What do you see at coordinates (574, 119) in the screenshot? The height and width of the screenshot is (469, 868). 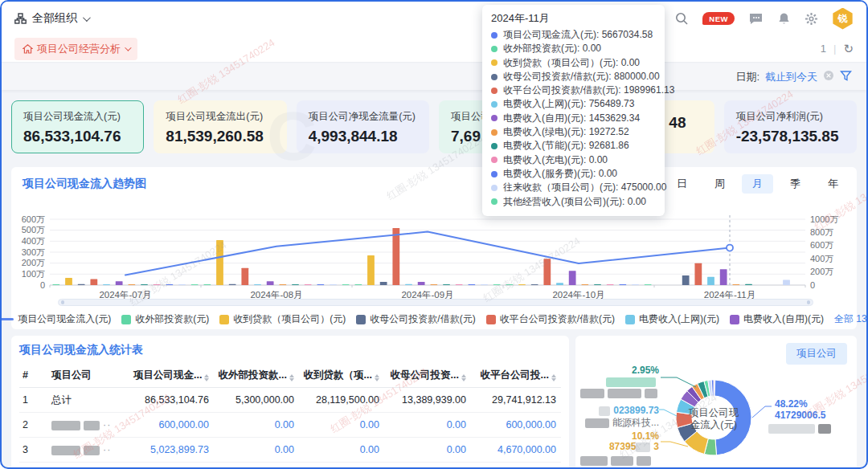 I see `tooltip-rows: 项目公司现金流入(元): 5667034.58收外部投资款(元): 0.00收到…` at bounding box center [574, 119].